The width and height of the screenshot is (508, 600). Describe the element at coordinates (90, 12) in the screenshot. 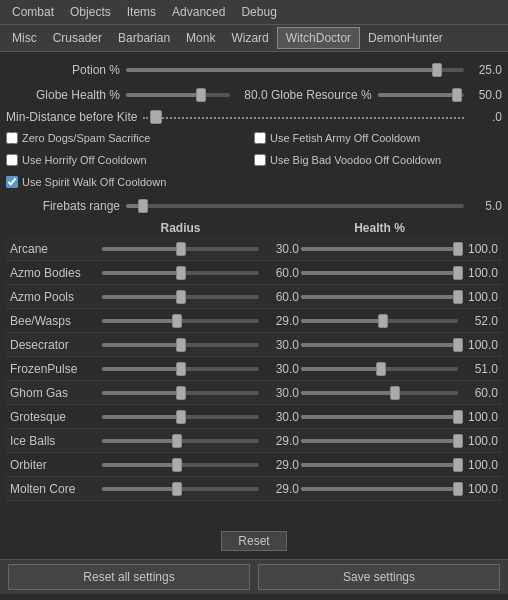

I see `menu-objects: Objects` at that location.